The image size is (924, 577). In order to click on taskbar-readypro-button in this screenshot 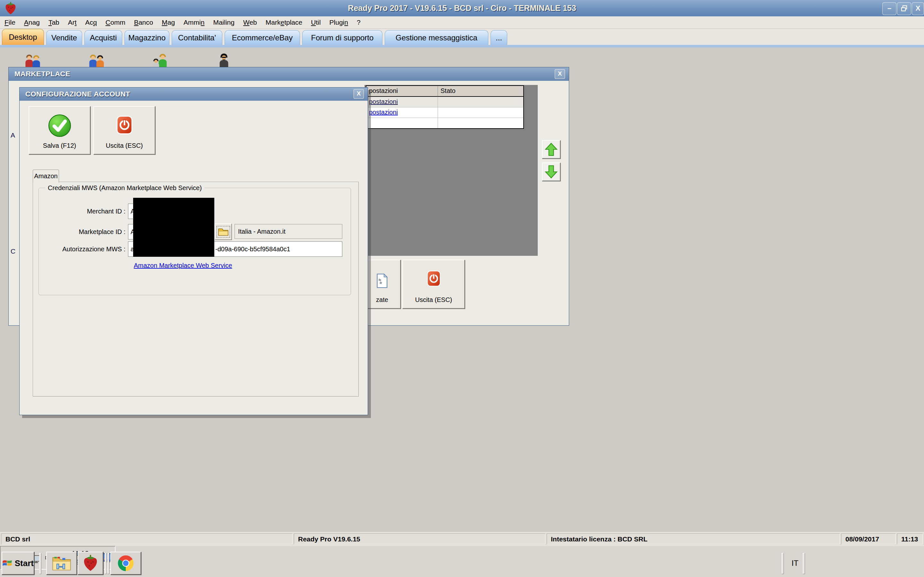, I will do `click(90, 563)`.